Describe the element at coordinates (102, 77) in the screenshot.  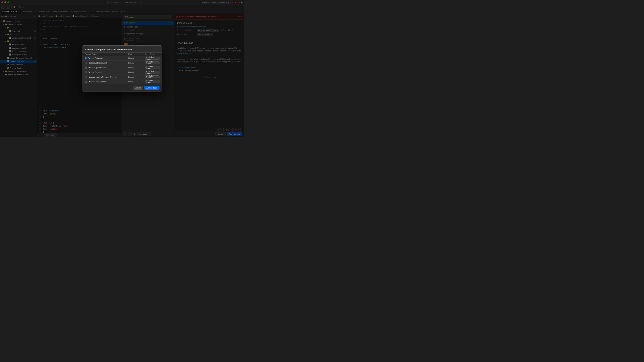
I see `product-name: FirebaseFirestoreCombine-Comm` at that location.